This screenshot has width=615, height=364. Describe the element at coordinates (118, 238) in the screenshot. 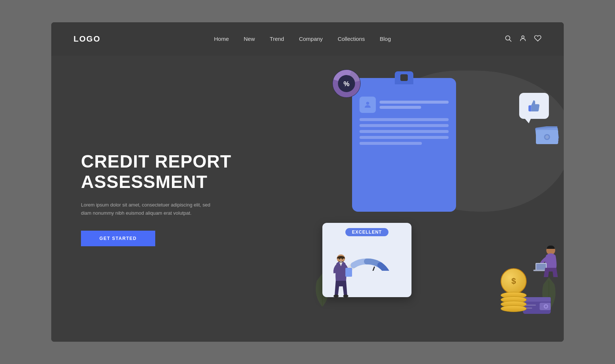

I see `cta-button: GET STARTED` at that location.